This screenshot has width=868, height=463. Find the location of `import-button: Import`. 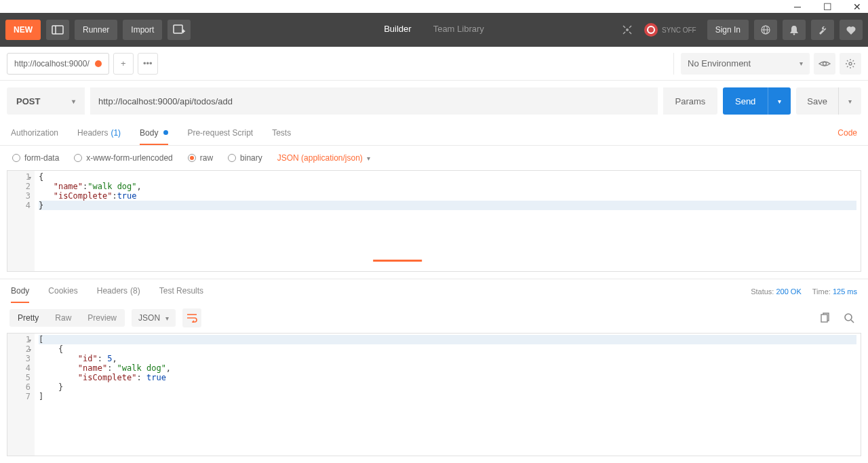

import-button: Import is located at coordinates (142, 30).